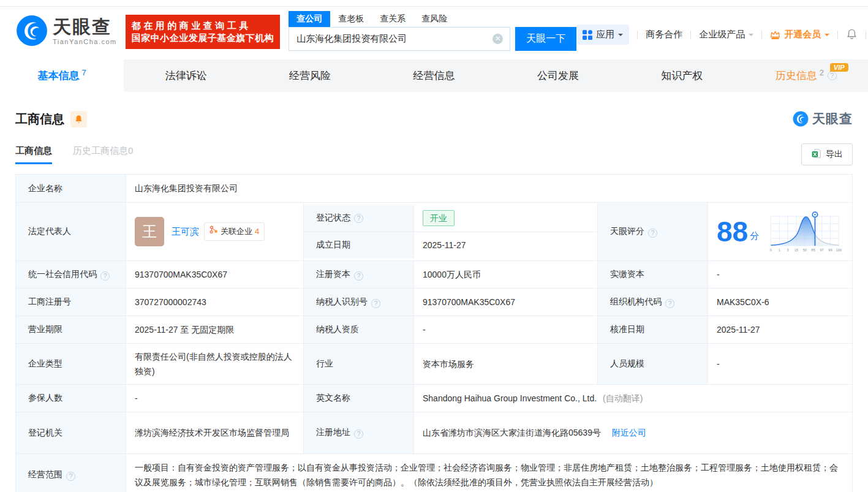 Image resolution: width=868 pixels, height=492 pixels. Describe the element at coordinates (71, 433) in the screenshot. I see `field-label-registration-authority: 登记机关` at that location.